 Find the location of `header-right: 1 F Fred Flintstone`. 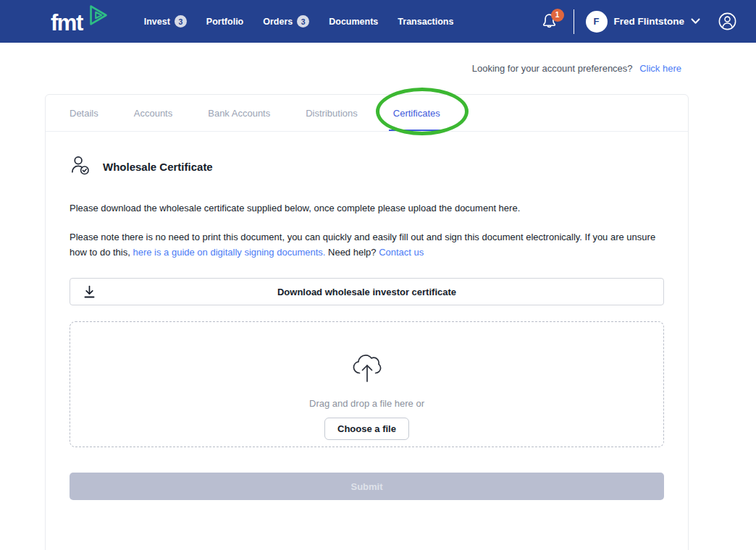

header-right: 1 F Fred Flintstone is located at coordinates (640, 22).